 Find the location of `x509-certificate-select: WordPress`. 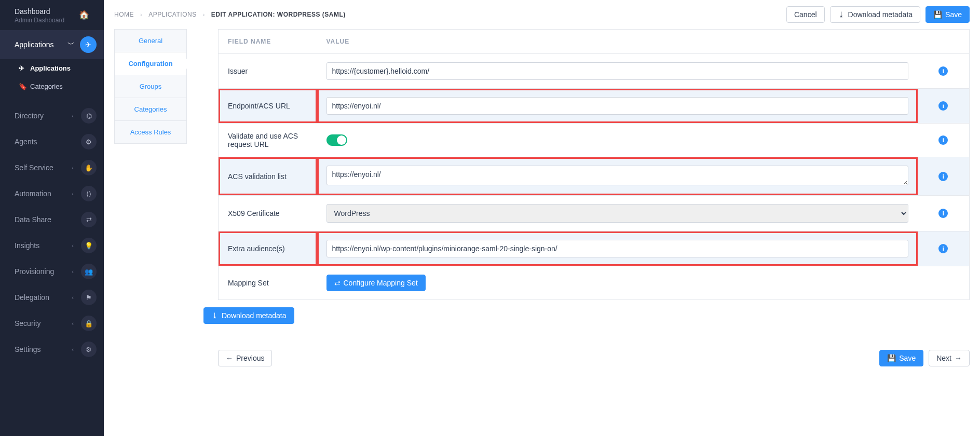

x509-certificate-select: WordPress is located at coordinates (618, 213).